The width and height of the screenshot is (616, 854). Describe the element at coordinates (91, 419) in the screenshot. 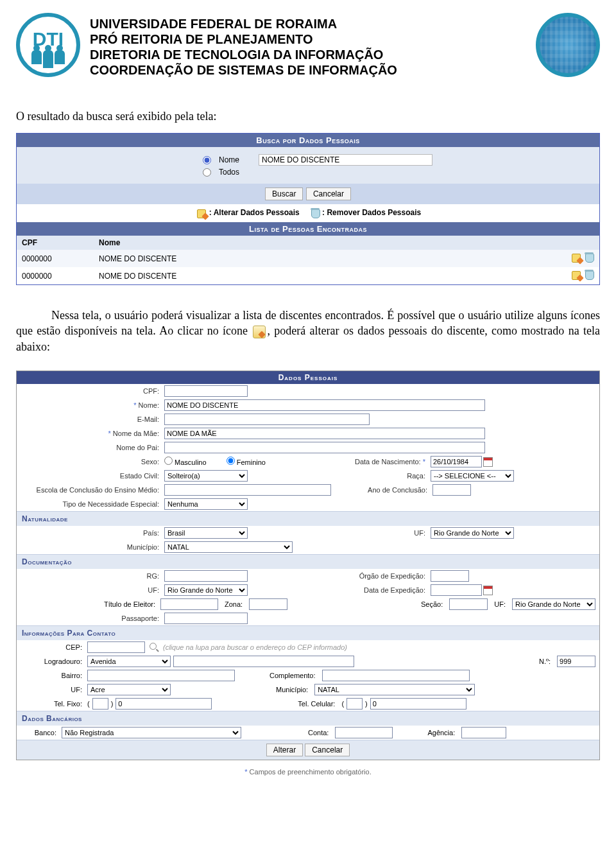

I see `email-label: E-Mail:` at that location.